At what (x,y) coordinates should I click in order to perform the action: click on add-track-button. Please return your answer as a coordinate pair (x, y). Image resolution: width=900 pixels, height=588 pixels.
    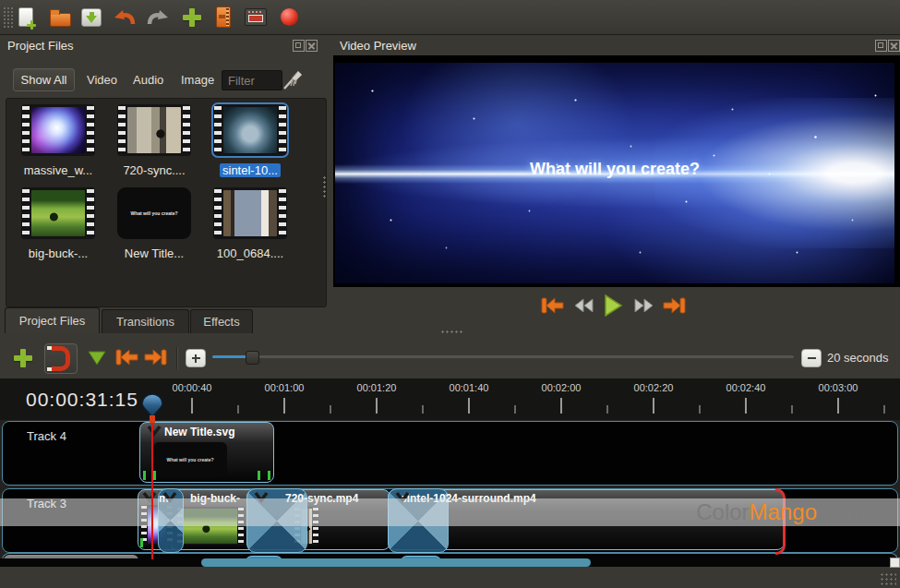
    Looking at the image, I should click on (23, 358).